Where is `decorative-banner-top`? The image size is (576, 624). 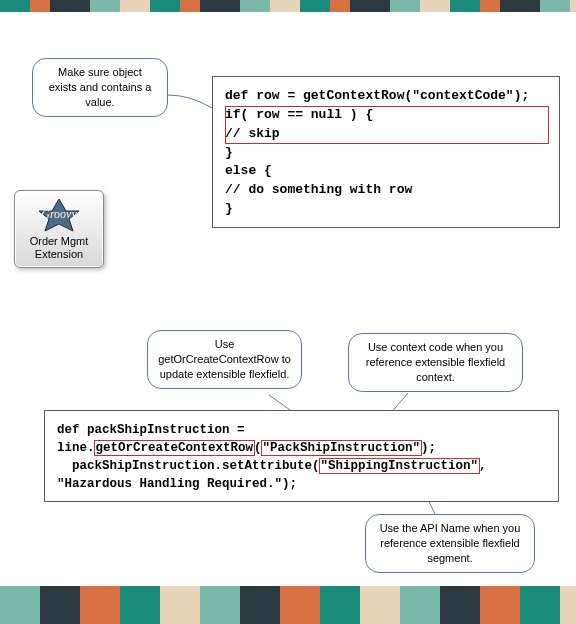 decorative-banner-top is located at coordinates (288, 6).